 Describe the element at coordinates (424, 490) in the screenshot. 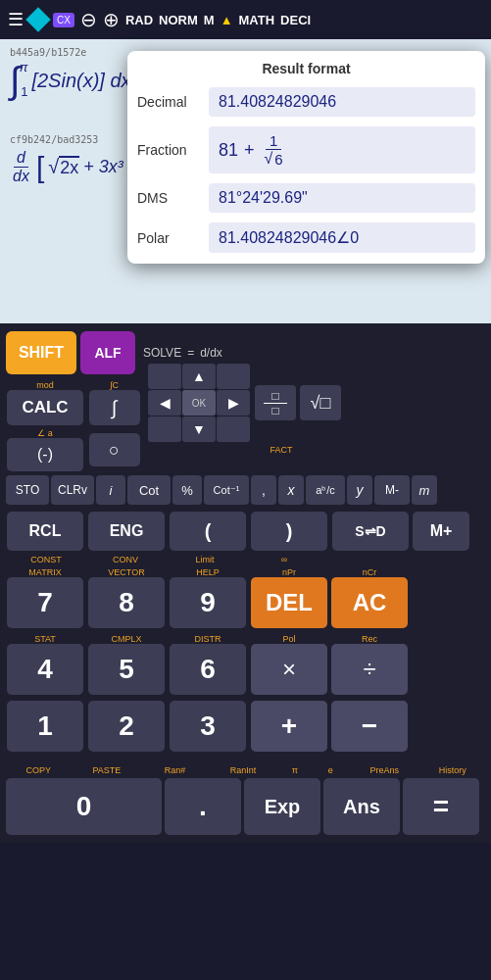

I see `m-button: m` at that location.